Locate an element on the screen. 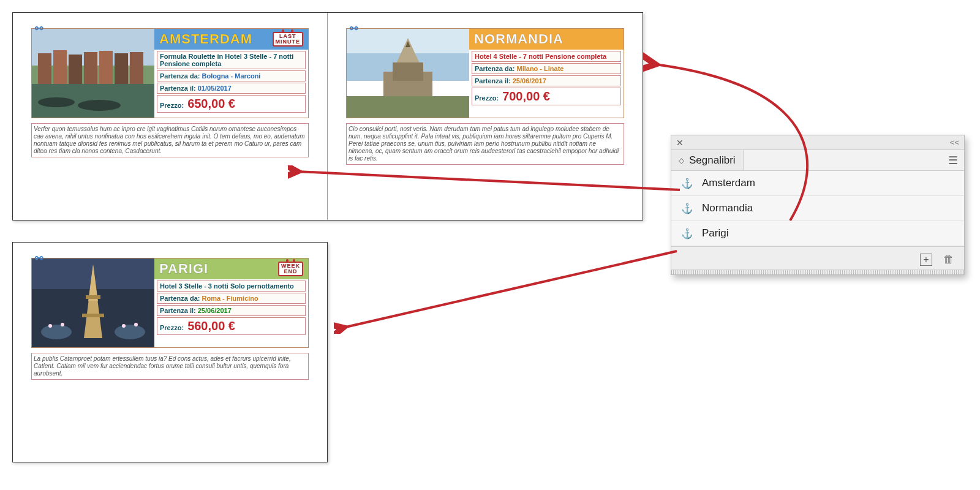 Image resolution: width=980 pixels, height=490 pixels. photo-normandia is located at coordinates (408, 74).